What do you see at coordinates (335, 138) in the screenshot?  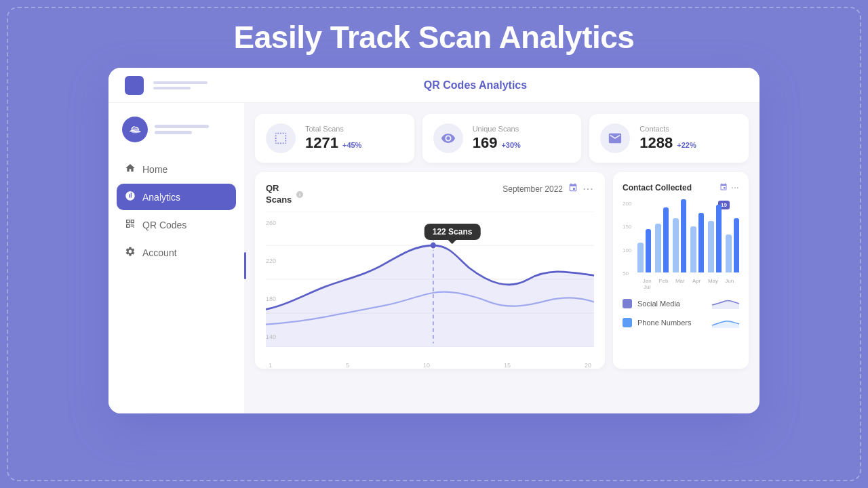 I see `stat-card-total-scans: Total Scans 1271 +45%` at bounding box center [335, 138].